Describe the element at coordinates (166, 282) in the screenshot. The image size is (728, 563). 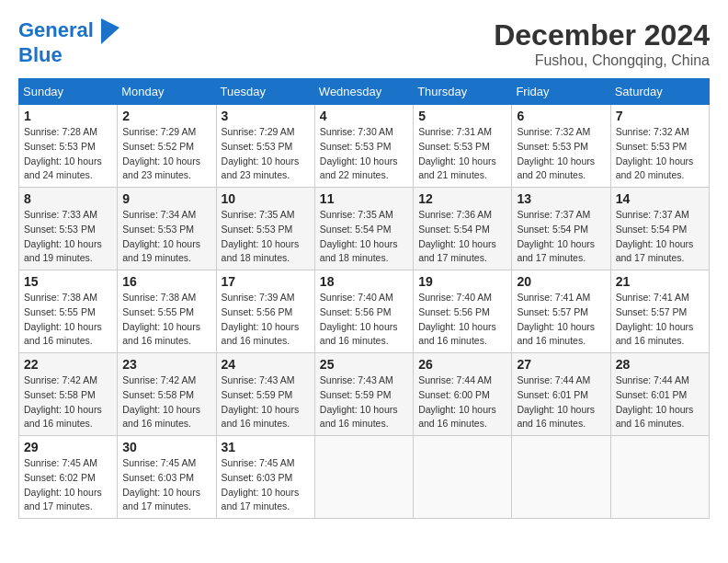
I see `day-number: 16` at that location.